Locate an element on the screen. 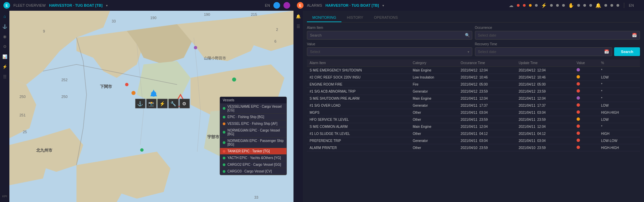  status-dot-red2 is located at coordinates (524, 5).